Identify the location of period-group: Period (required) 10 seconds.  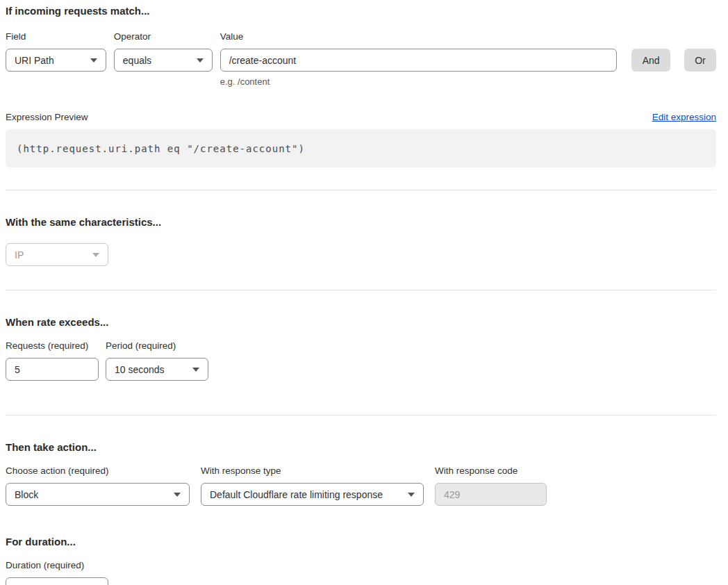
(157, 361).